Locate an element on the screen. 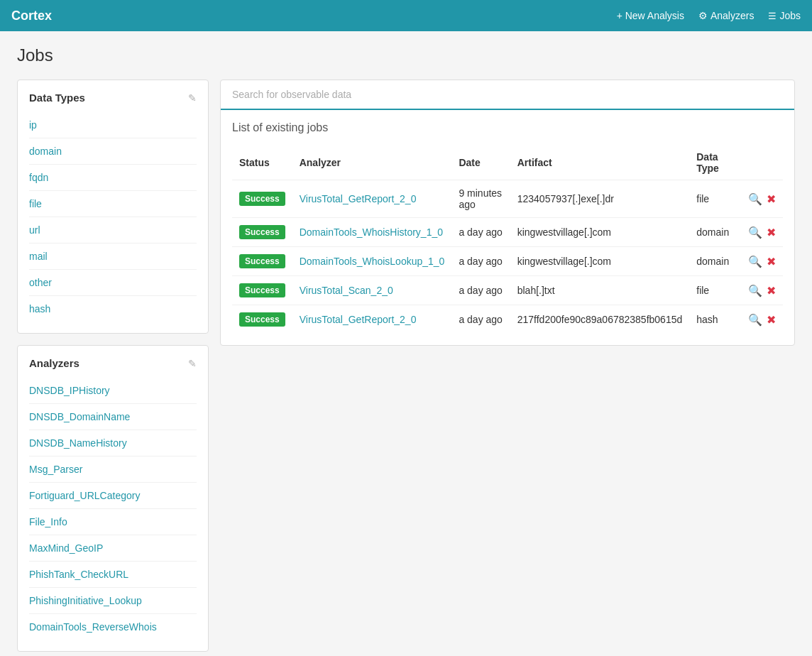  sidebar-analyzer-item: DNSDB_IPHistory is located at coordinates (113, 390).